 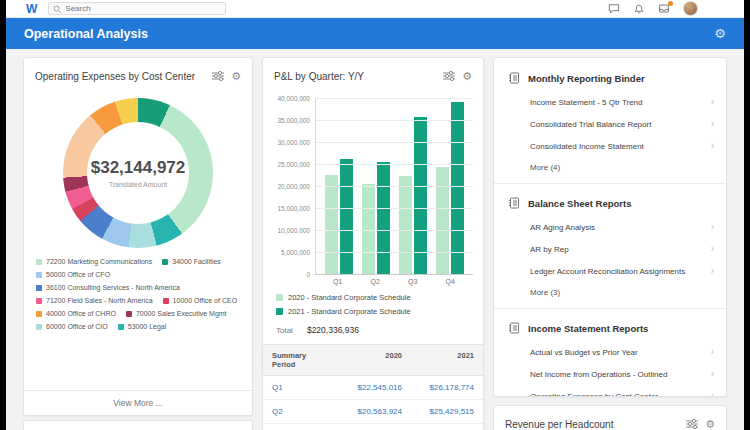 I want to click on page-header: Operational Analysis ⚙, so click(x=375, y=34).